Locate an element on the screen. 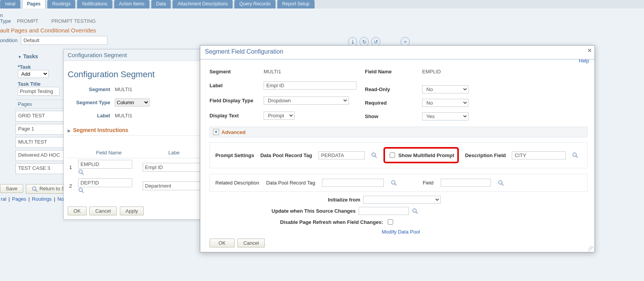 Image resolution: width=644 pixels, height=281 pixels. readonly-label: Read-Only is located at coordinates (388, 90).